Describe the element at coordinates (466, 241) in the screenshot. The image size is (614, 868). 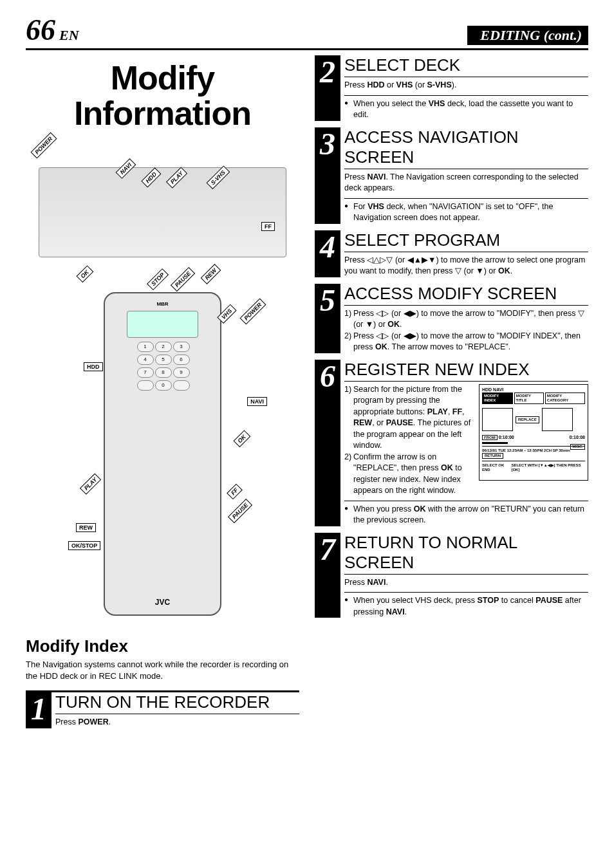
I see `step-4-title: SELECT PROGRAM` at that location.